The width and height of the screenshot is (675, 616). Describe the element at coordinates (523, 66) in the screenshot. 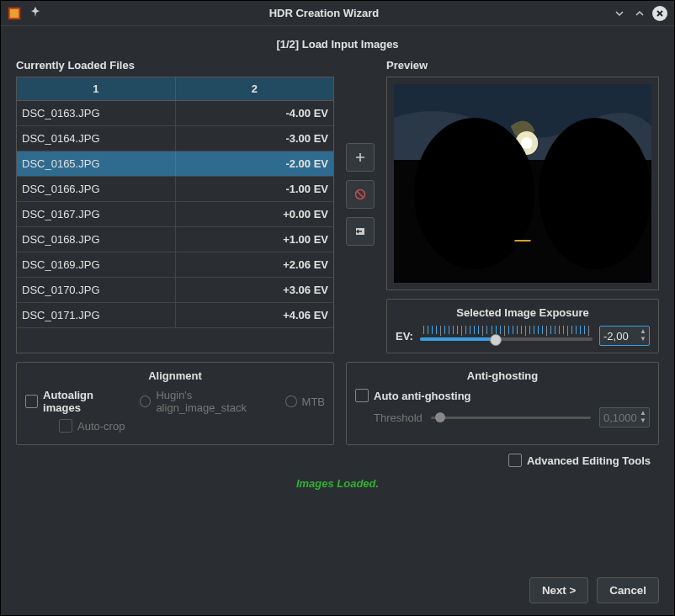

I see `preview-label: Preview` at that location.